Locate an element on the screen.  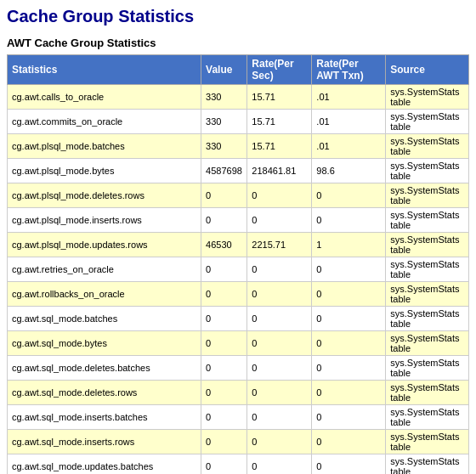
table-cell: 1 is located at coordinates (348, 245).